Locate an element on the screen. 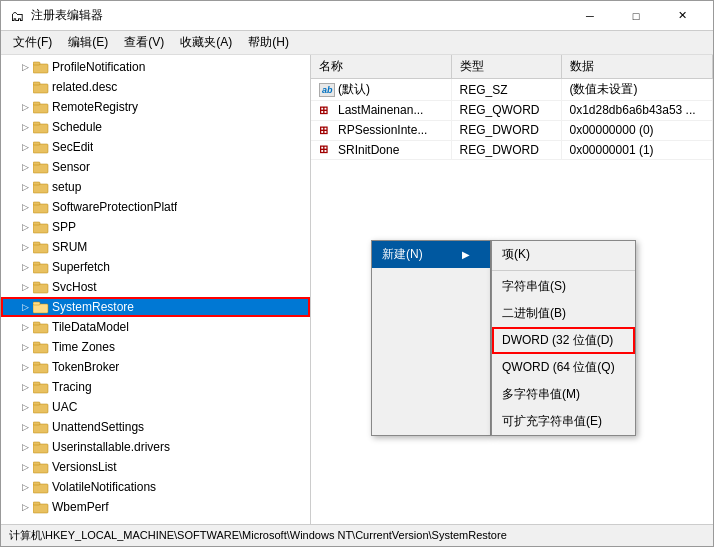 This screenshot has width=714, height=547. tree-item: ▷ RemoteRegistry is located at coordinates (156, 107).